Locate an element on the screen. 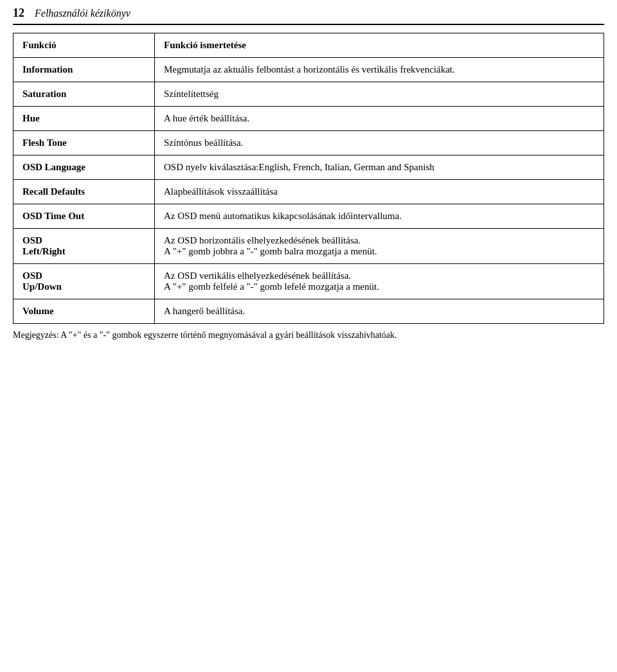 Image resolution: width=617 pixels, height=672 pixels. page-number: 12 is located at coordinates (19, 13).